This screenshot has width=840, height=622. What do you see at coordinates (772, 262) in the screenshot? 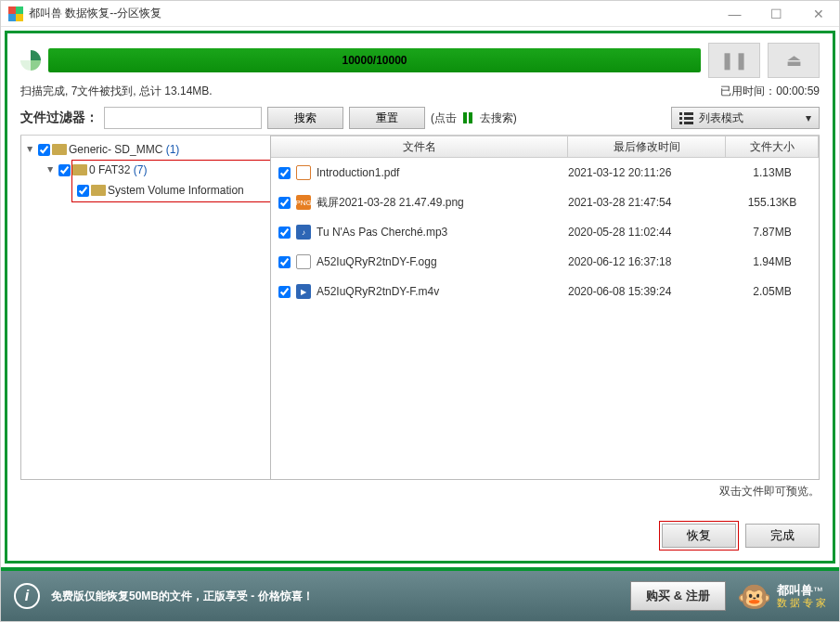
I see `file-size: 1.94MB` at bounding box center [772, 262].